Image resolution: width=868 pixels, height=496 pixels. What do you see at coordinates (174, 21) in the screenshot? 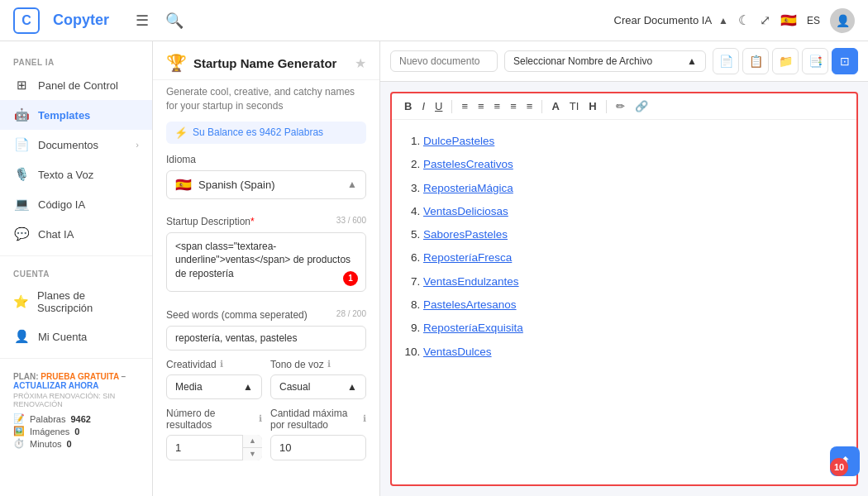
I see `search-icon: 🔍` at bounding box center [174, 21].